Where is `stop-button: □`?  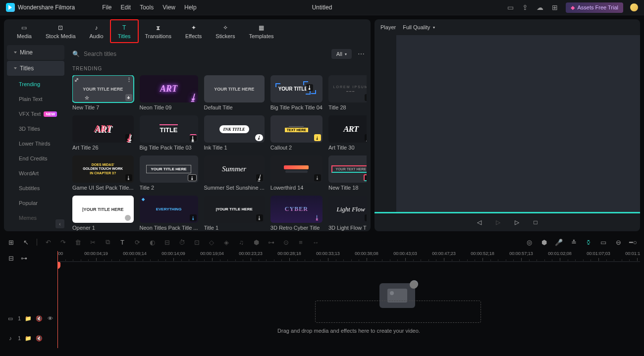
stop-button: □ is located at coordinates (536, 222).